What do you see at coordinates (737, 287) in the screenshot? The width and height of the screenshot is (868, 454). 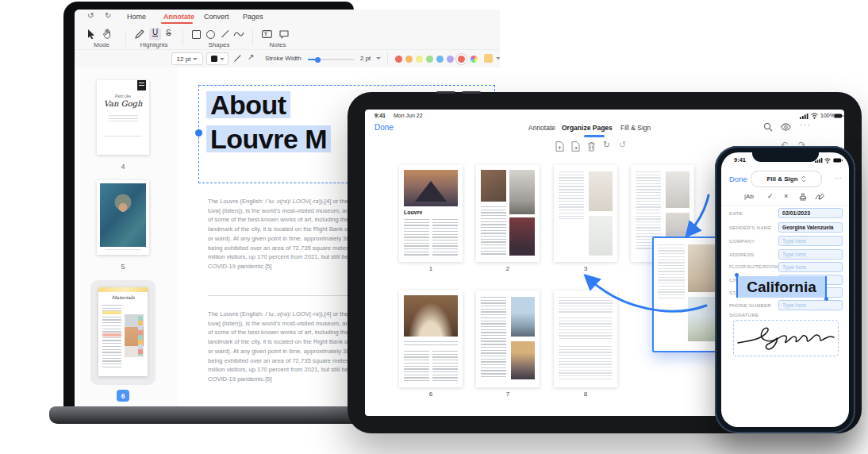 I see `selection-handle-left` at bounding box center [737, 287].